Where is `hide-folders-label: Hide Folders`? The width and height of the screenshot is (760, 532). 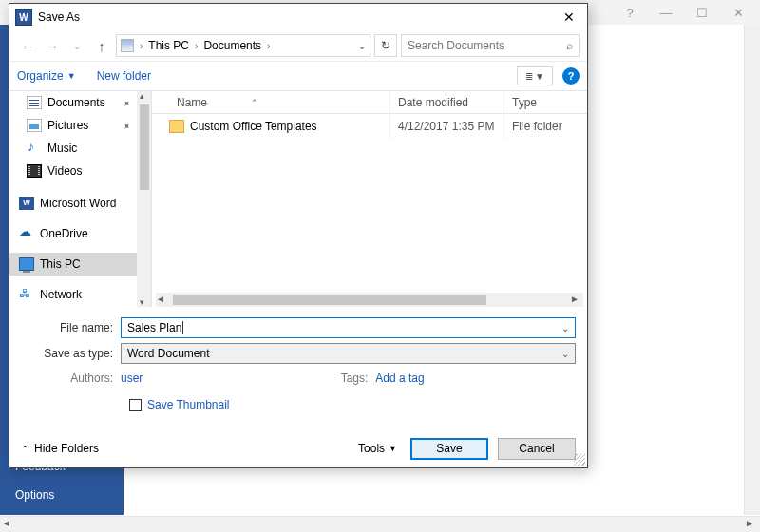 hide-folders-label: Hide Folders is located at coordinates (66, 448).